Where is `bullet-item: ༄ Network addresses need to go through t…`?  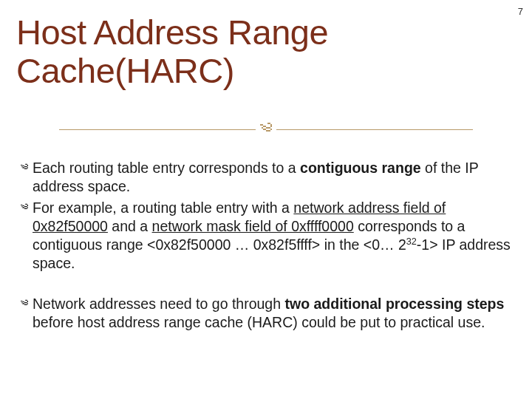 bullet-item: ༄ Network addresses need to go through t… is located at coordinates (266, 313).